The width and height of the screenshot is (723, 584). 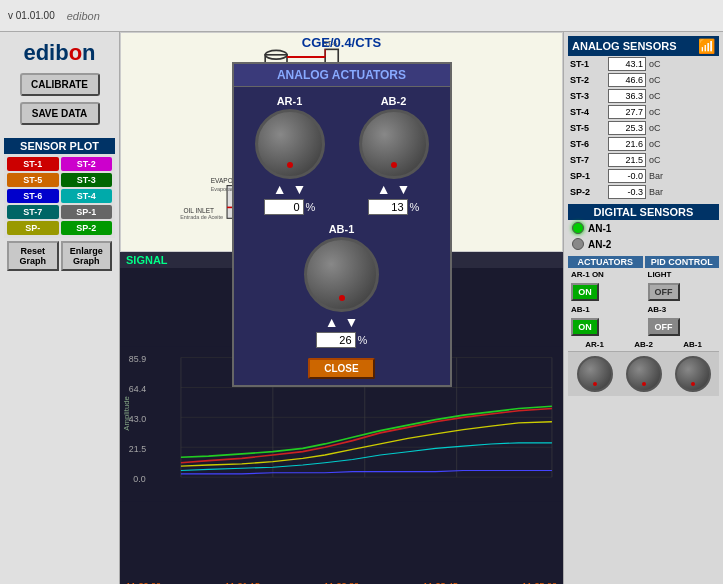 What do you see at coordinates (87, 164) in the screenshot?
I see `sensor-tag-st2: ST-2` at bounding box center [87, 164].